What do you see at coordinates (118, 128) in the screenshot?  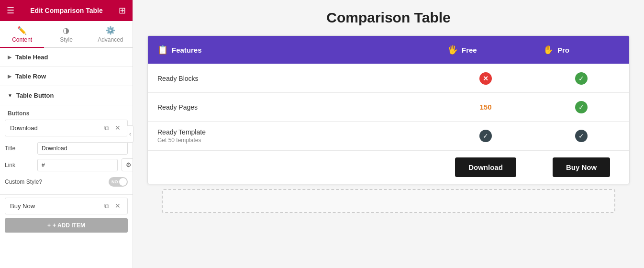 I see `delete-download-icon: ✕` at bounding box center [118, 128].